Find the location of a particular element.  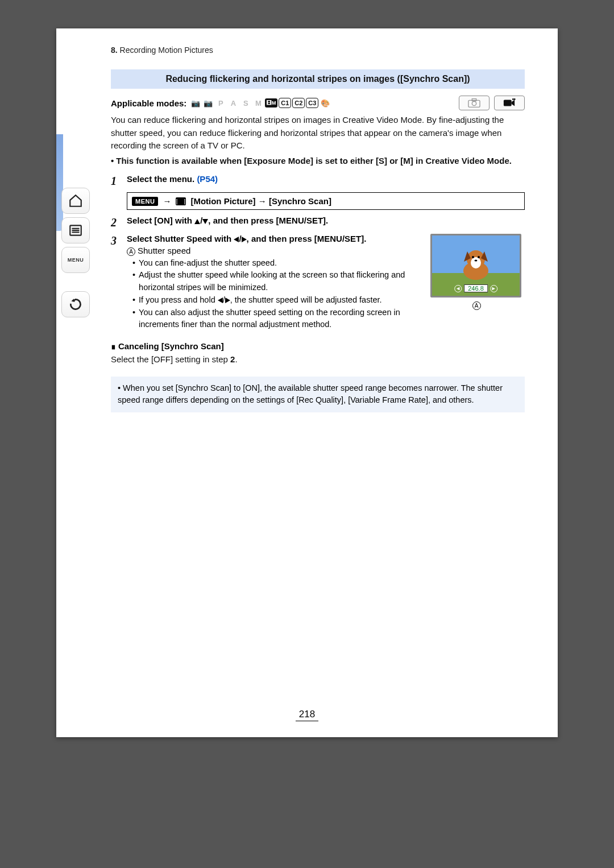

breadcrumb-text: Recording Motion Pictures is located at coordinates (167, 50).